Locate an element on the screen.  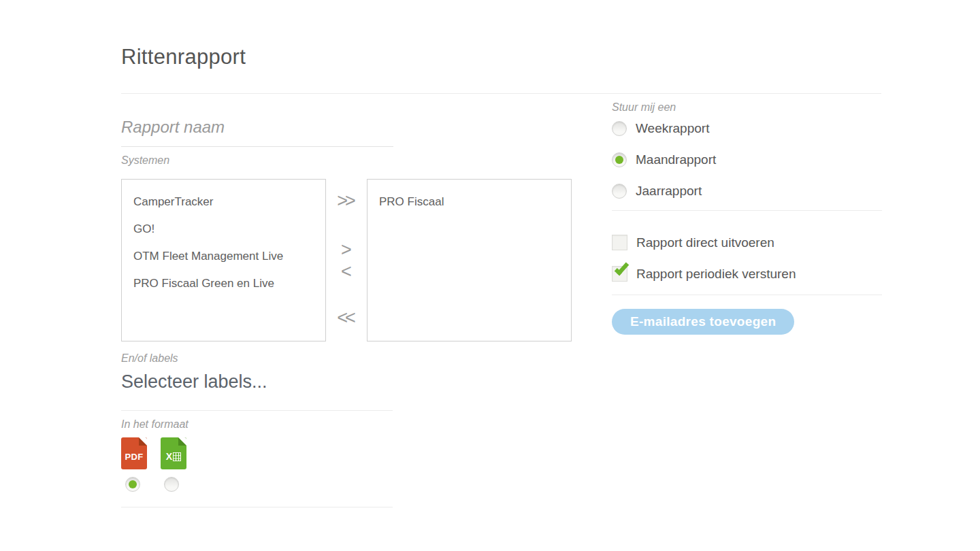
move-all-left-button: << is located at coordinates (346, 318).